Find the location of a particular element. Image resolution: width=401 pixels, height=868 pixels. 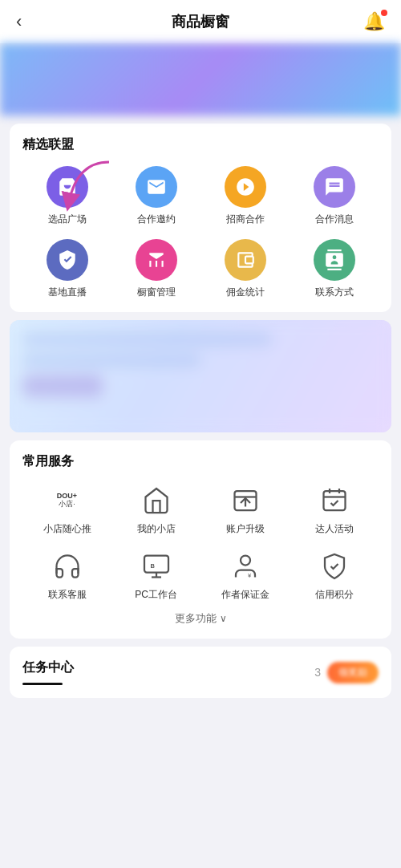

lianxi-label: 联系方式 is located at coordinates (334, 292).